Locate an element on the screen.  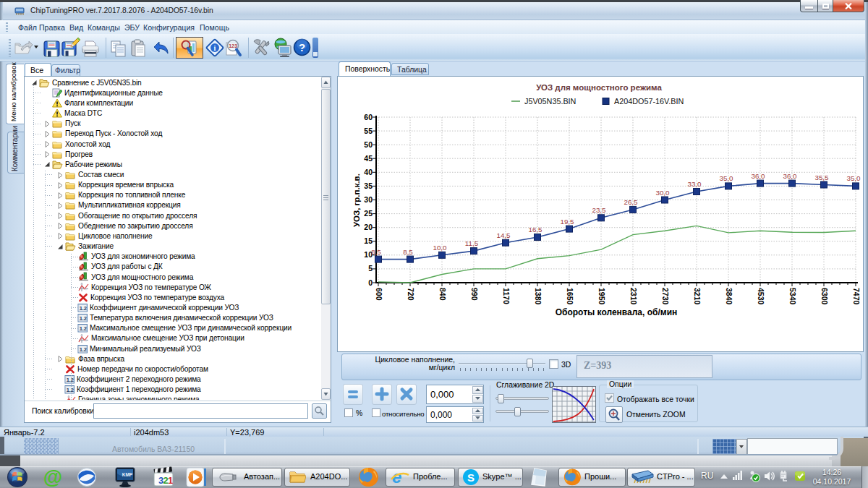
svg-text: 990 is located at coordinates (475, 294).